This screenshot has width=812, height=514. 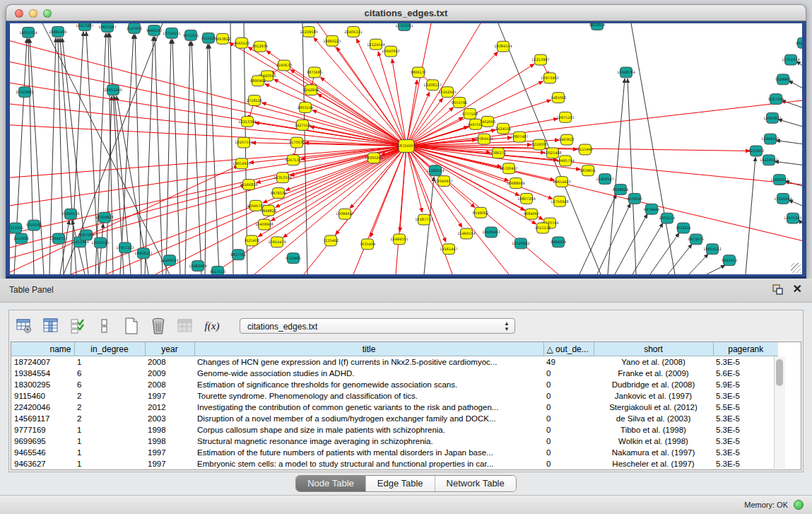 What do you see at coordinates (481, 213) in the screenshot?
I see `graph-node-label: 8549062` at bounding box center [481, 213].